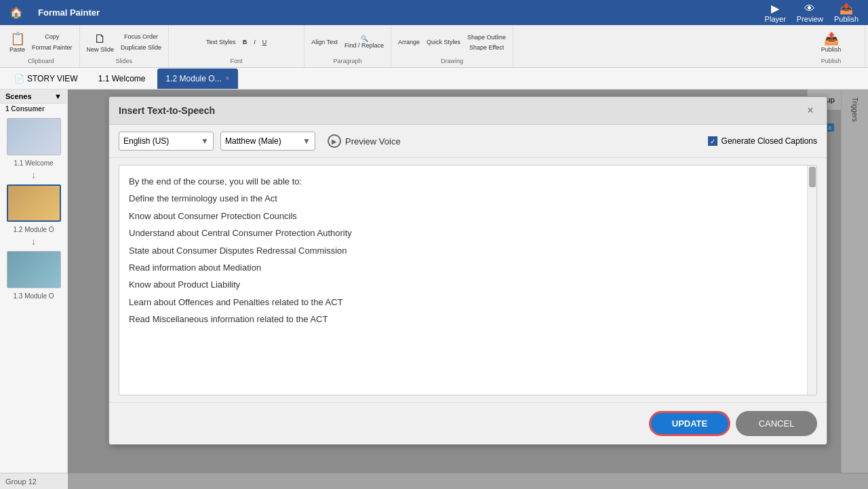 This screenshot has width=868, height=489. I want to click on preview-voice-button: ▶ Preview Voice, so click(364, 141).